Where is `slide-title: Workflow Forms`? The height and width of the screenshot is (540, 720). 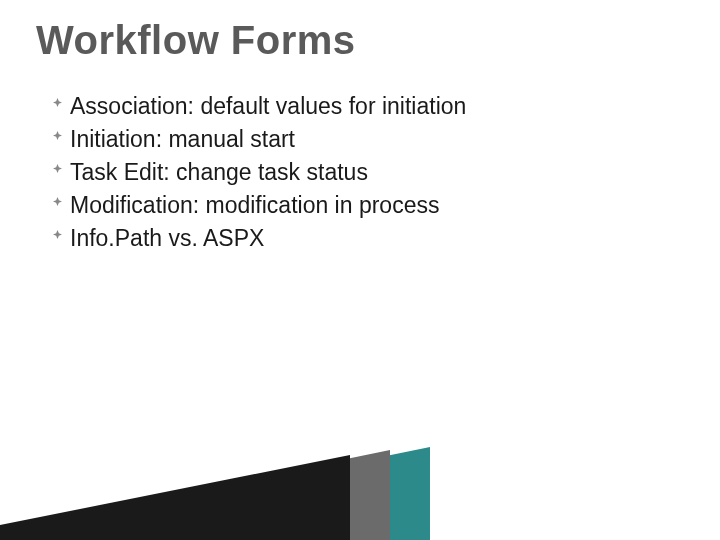
slide-title: Workflow Forms is located at coordinates (360, 40).